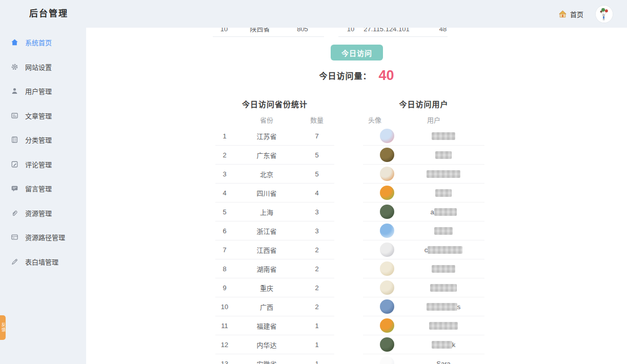 Image resolution: width=627 pixels, height=364 pixels. Describe the element at coordinates (38, 139) in the screenshot. I see `sidebar-item-label: 分类管理` at that location.